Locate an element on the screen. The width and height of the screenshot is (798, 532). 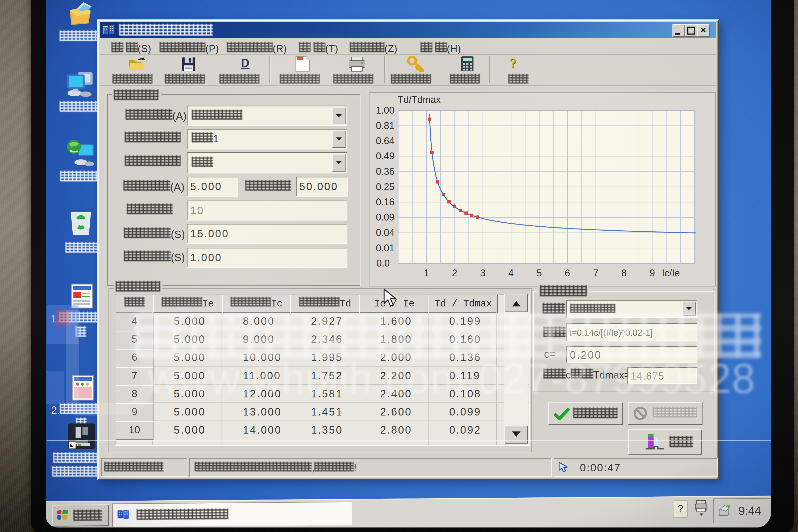
svg-text: 0.49 is located at coordinates (385, 156).